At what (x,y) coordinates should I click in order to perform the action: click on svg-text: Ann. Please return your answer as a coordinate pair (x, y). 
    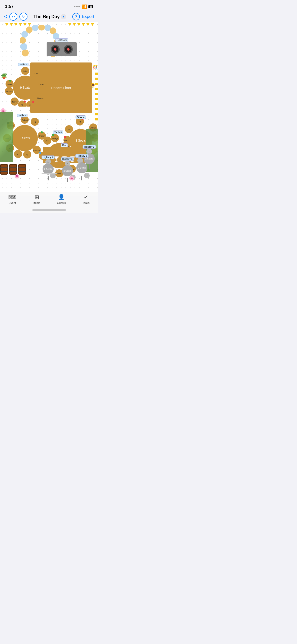
    Looking at the image, I should click on (47, 141).